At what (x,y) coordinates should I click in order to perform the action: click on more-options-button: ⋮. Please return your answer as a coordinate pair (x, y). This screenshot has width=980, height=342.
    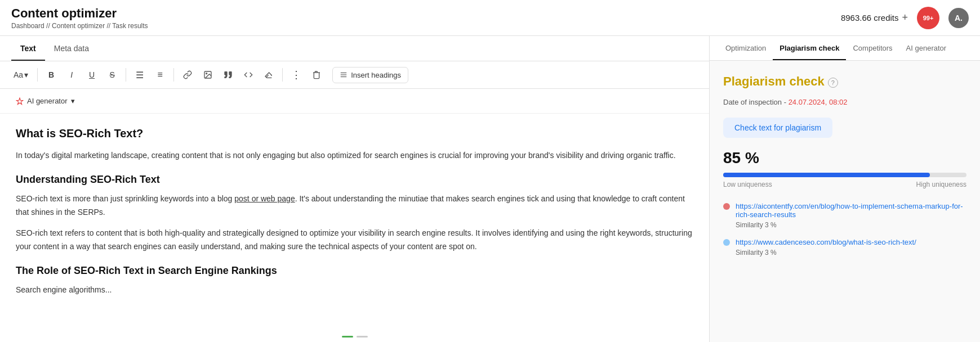
    Looking at the image, I should click on (296, 75).